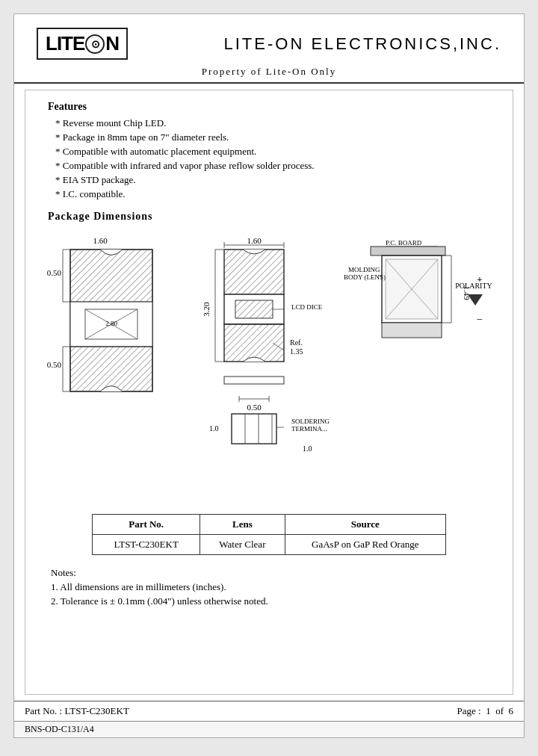  What do you see at coordinates (297, 351) in the screenshot?
I see `ref-135-val: 1.35` at bounding box center [297, 351].